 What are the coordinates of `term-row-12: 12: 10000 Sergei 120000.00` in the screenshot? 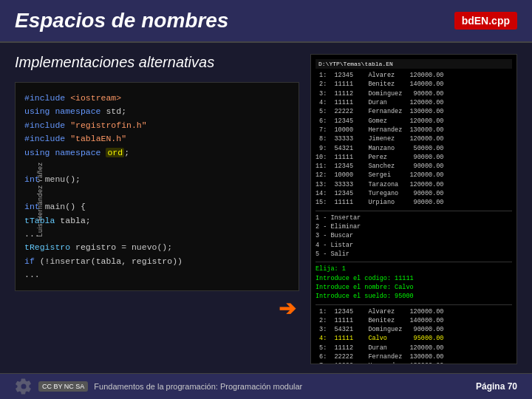 It's located at (414, 175).